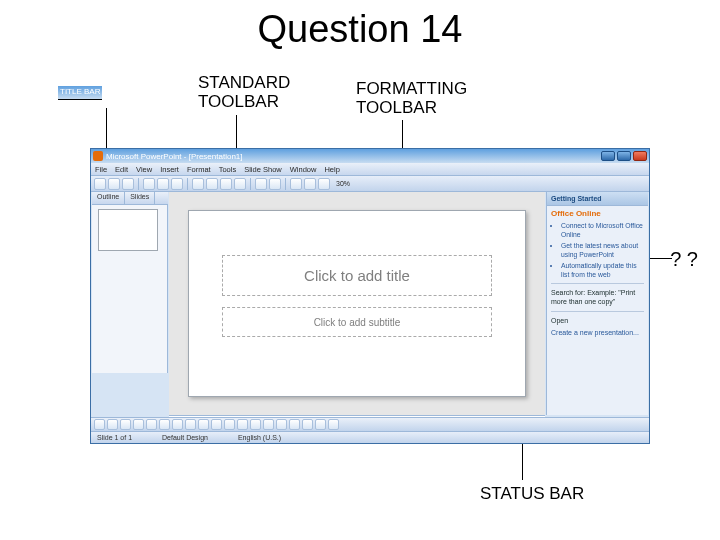 This screenshot has height=540, width=720. I want to click on menu-format: Format, so click(199, 170).